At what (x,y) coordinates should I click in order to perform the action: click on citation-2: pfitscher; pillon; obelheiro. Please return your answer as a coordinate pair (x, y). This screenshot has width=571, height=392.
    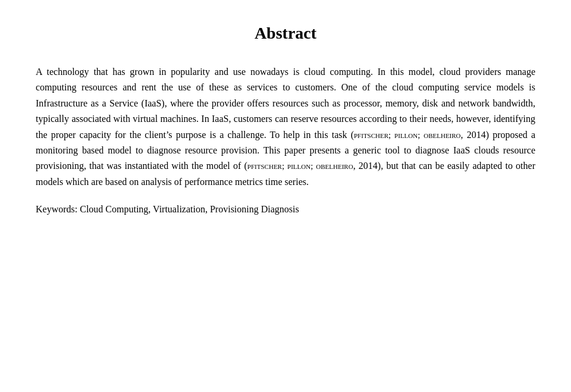
    Looking at the image, I should click on (300, 166).